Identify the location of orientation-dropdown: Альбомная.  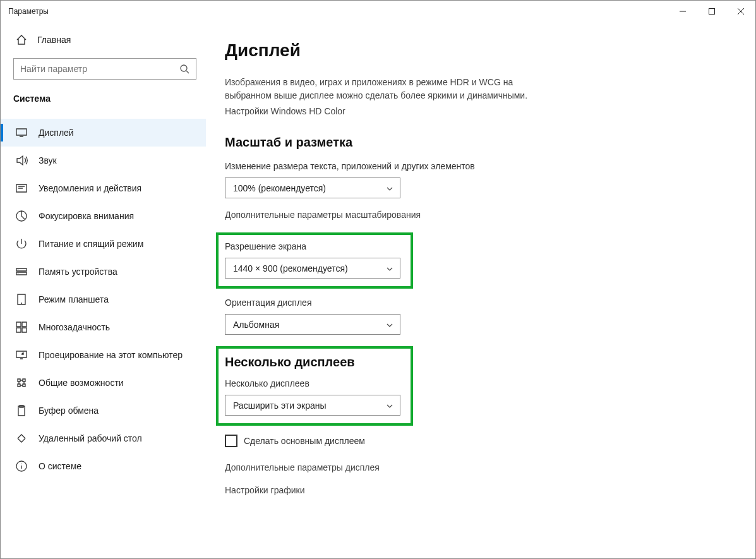
(313, 325).